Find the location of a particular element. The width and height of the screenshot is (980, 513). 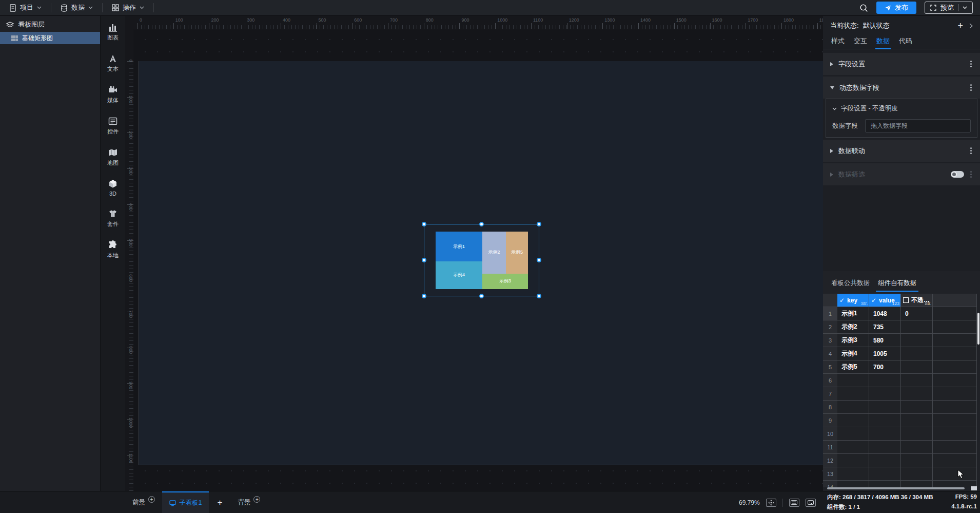

zoom-level: 69.79% is located at coordinates (749, 503).